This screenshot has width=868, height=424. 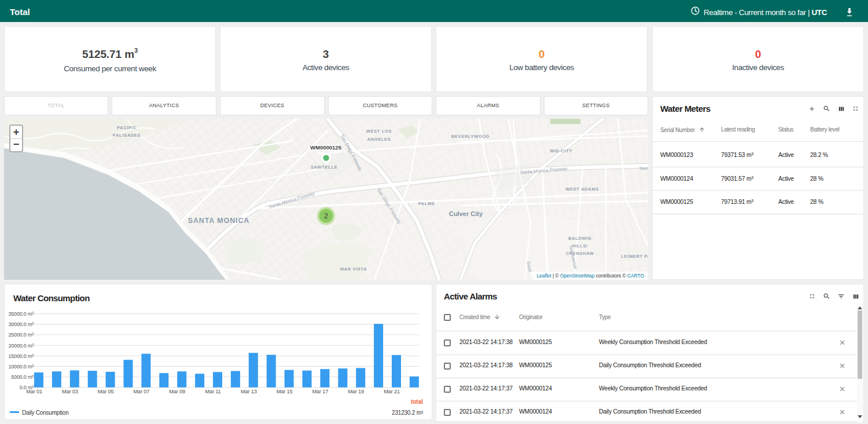 What do you see at coordinates (127, 127) in the screenshot?
I see `svg-text: PACIFIC` at bounding box center [127, 127].